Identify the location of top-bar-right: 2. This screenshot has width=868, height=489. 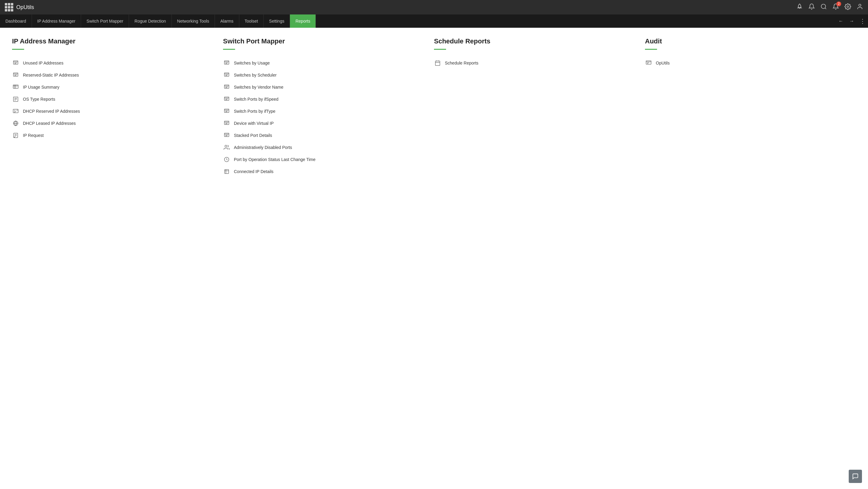
(830, 7).